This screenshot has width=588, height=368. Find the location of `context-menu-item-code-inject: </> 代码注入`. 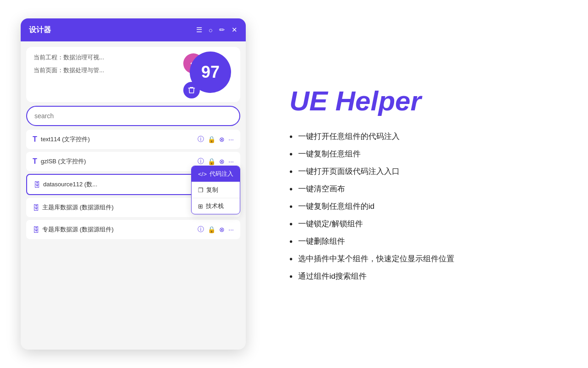

context-menu-item-code-inject: </> 代码注入 is located at coordinates (216, 174).